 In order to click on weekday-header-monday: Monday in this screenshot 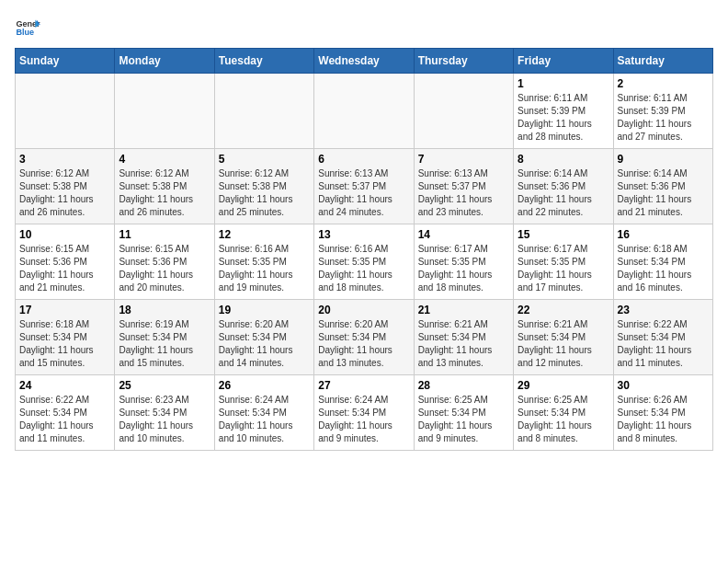, I will do `click(165, 61)`.